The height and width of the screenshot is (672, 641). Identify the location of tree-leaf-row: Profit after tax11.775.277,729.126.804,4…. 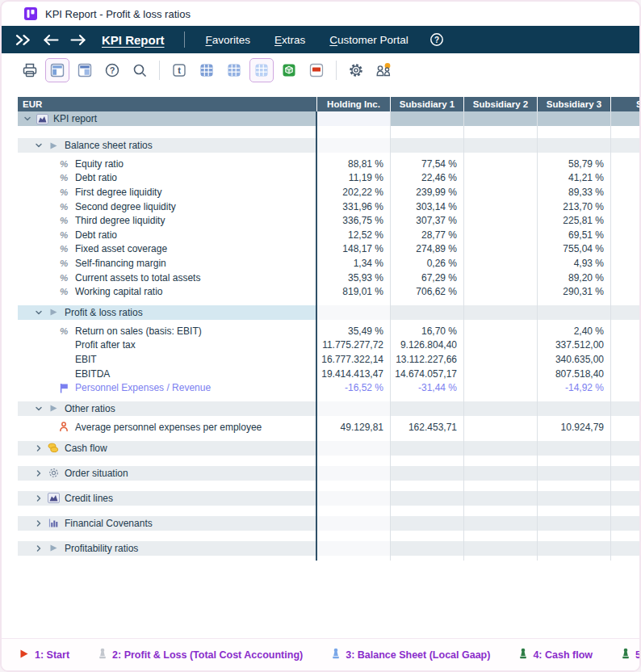
(329, 346).